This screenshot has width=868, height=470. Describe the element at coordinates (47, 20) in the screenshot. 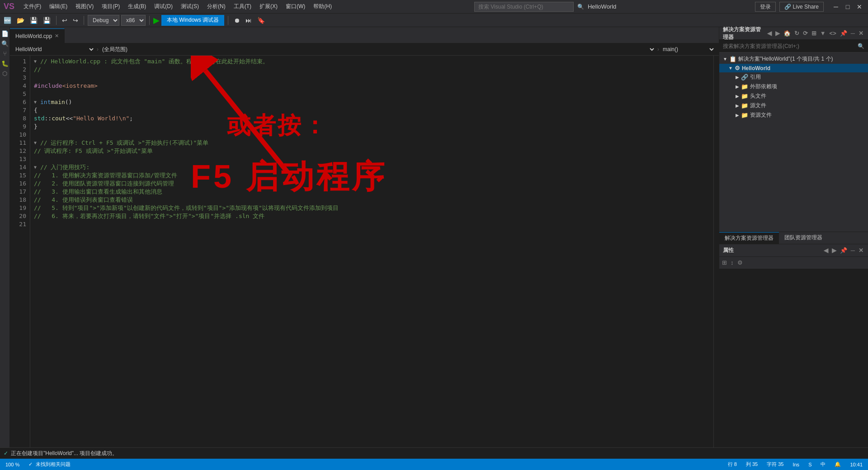

I see `toolbar-save-all-btn: 💾` at that location.